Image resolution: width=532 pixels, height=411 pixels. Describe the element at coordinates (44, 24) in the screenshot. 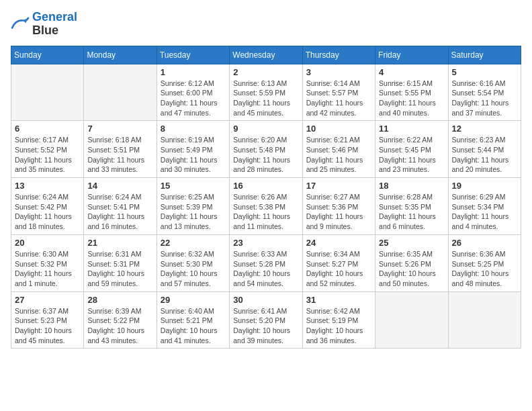

I see `logo: General Blue` at that location.